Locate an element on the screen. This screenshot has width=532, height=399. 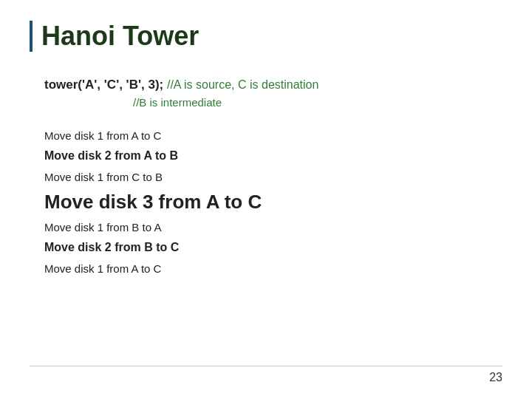
move-line-2: Move disk 2 from A to B is located at coordinates (273, 157).